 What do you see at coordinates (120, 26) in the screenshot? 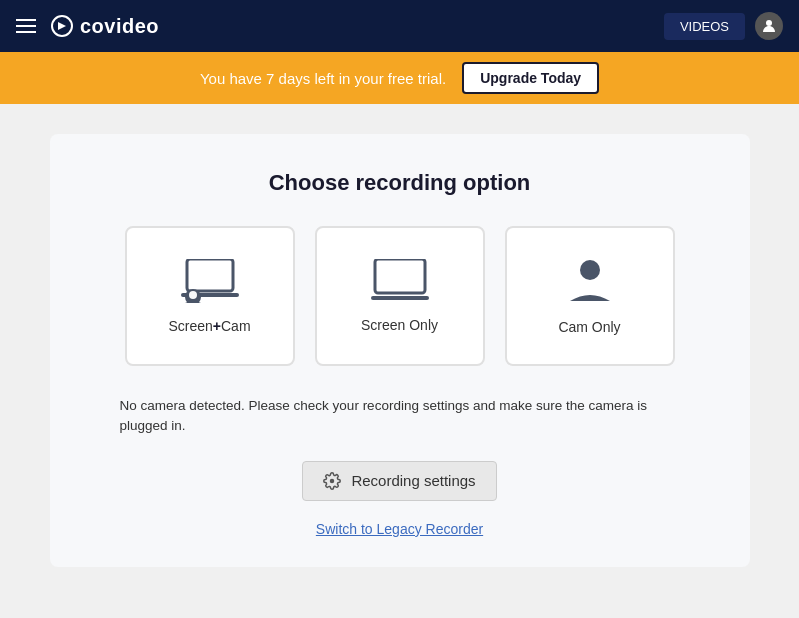
I see `logo-text: covideo` at bounding box center [120, 26].